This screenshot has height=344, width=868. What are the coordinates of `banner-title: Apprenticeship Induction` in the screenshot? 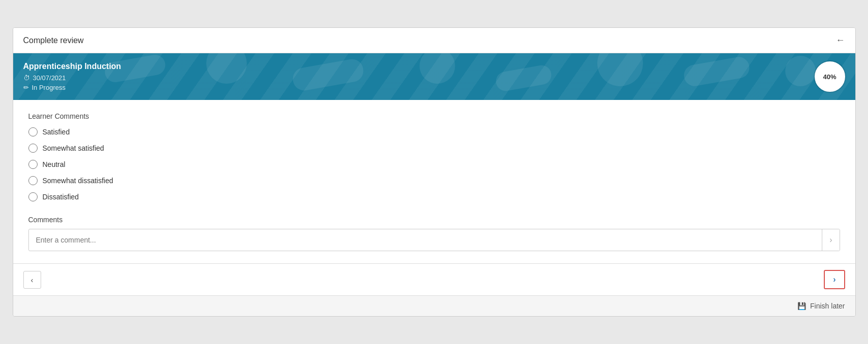 It's located at (72, 66).